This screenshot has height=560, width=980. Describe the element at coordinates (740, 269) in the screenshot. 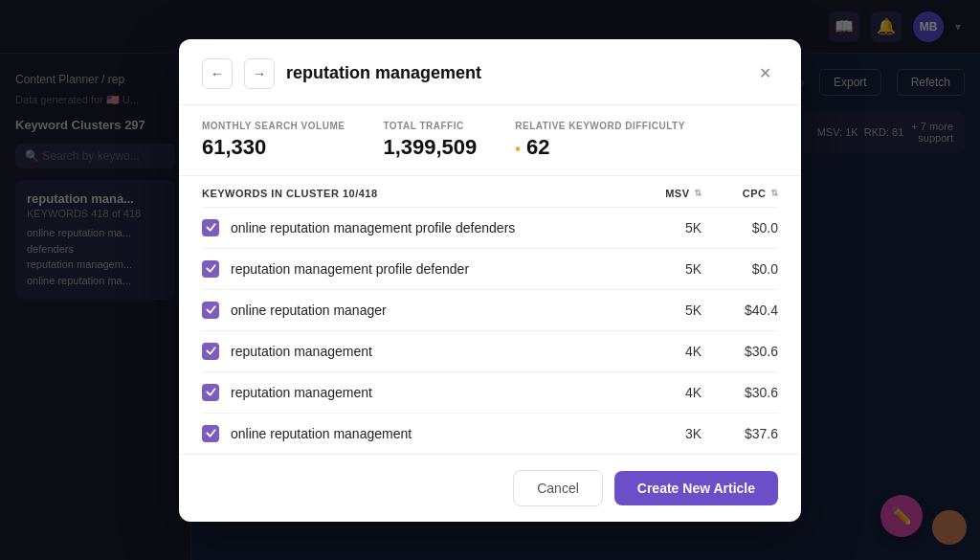

I see `row-cpc-2: $0.0` at that location.